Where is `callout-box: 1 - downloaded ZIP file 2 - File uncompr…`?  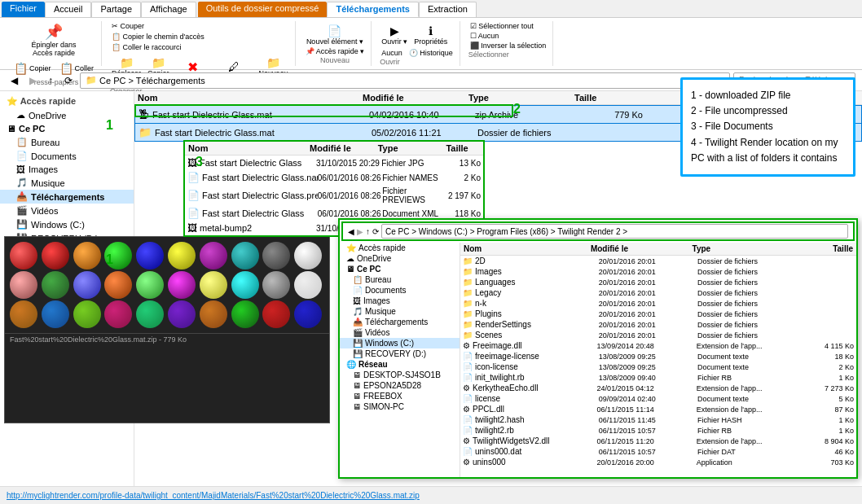 callout-box: 1 - downloaded ZIP file 2 - File uncompr… is located at coordinates (767, 127).